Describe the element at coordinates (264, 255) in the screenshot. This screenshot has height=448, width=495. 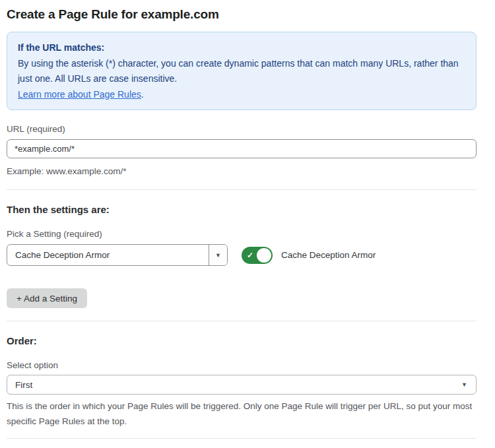
I see `toggle-knob` at that location.